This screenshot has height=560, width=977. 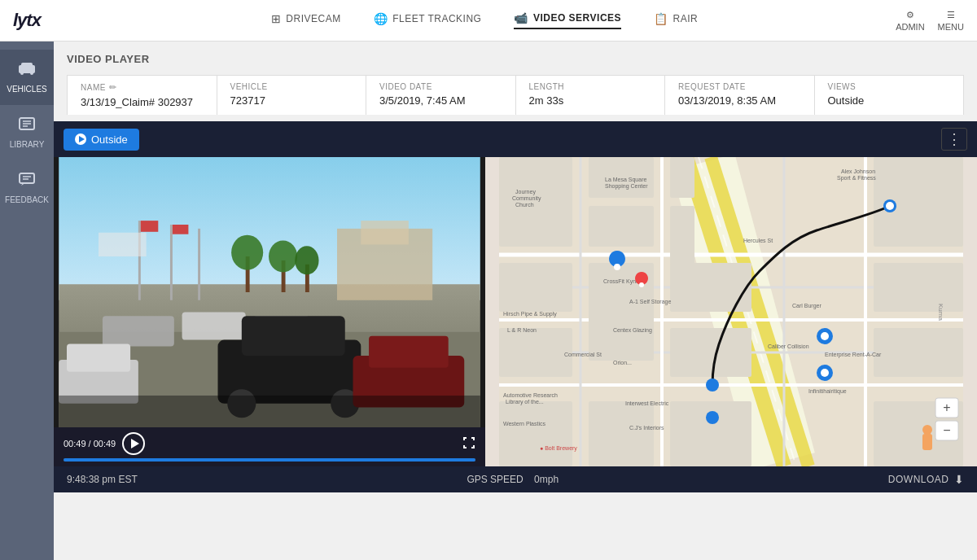 What do you see at coordinates (513, 479) in the screenshot?
I see `gps-speed-display: GPS SPEED 0mph` at bounding box center [513, 479].